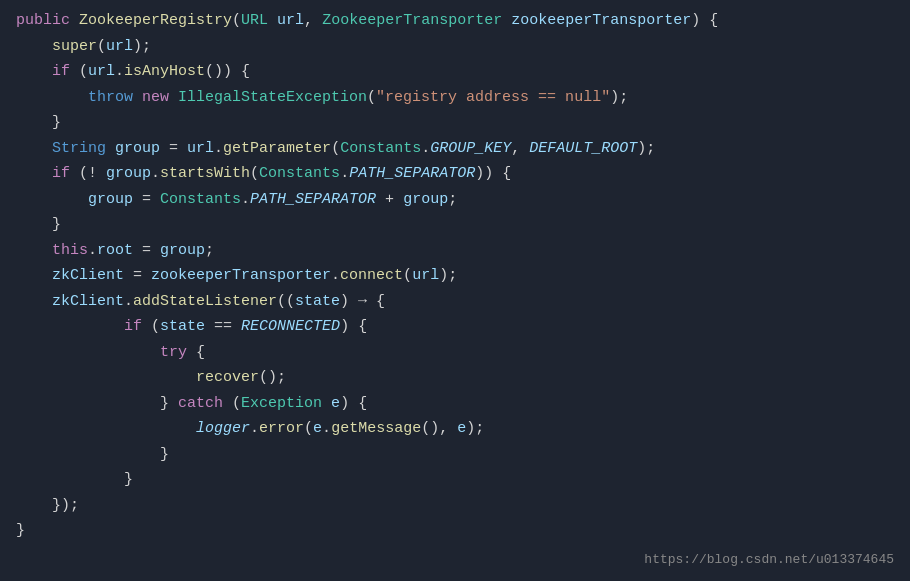 Image resolution: width=910 pixels, height=581 pixels. What do you see at coordinates (92, 174) in the screenshot?
I see `if2-open: (!` at bounding box center [92, 174].